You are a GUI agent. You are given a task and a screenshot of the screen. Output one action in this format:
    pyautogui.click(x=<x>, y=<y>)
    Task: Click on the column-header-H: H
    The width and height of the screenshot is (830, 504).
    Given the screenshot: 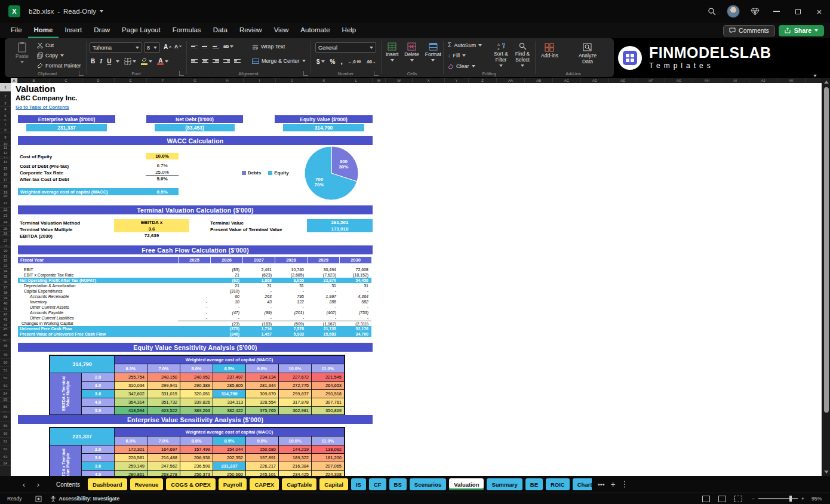 What is the action you would take?
    pyautogui.click(x=228, y=81)
    